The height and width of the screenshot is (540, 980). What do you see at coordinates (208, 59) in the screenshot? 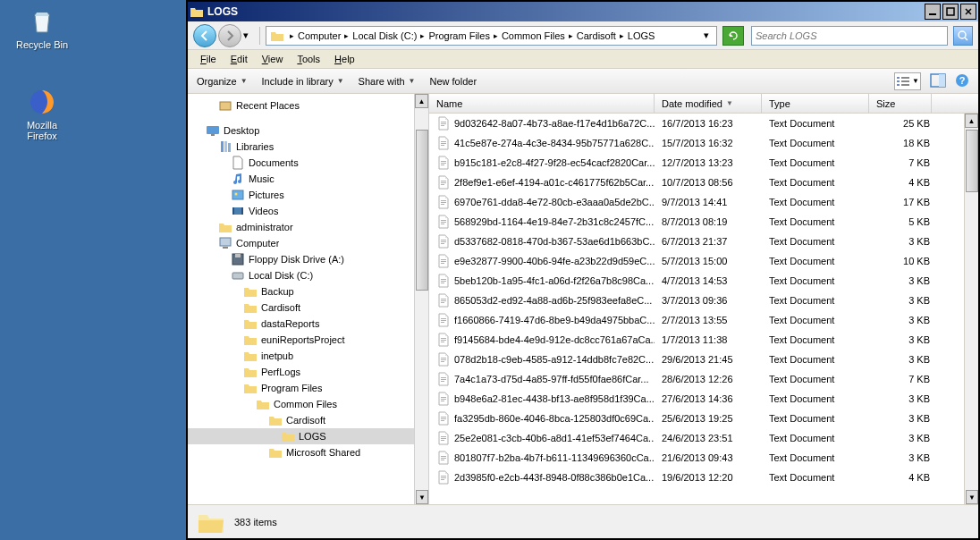
I see `menu-file: File` at bounding box center [208, 59].